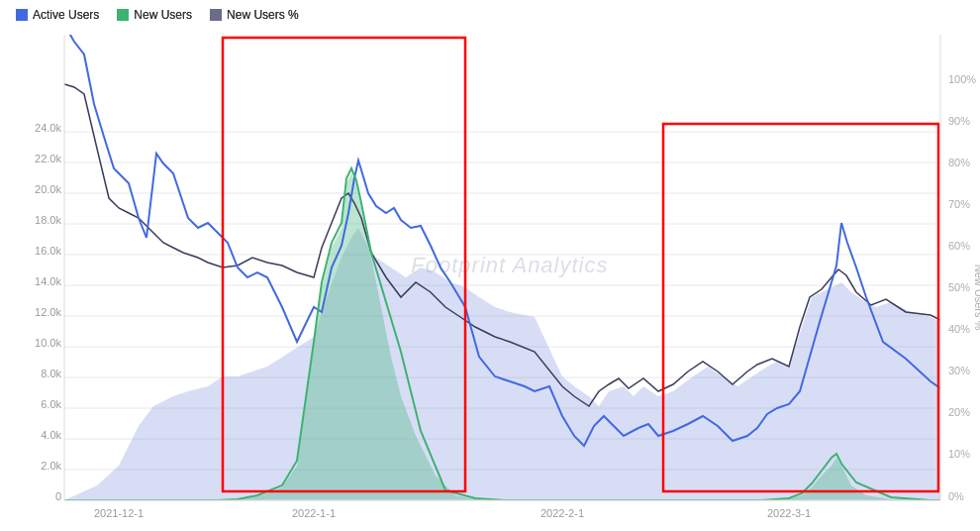  What do you see at coordinates (956, 496) in the screenshot?
I see `svg-text: 0%` at bounding box center [956, 496].